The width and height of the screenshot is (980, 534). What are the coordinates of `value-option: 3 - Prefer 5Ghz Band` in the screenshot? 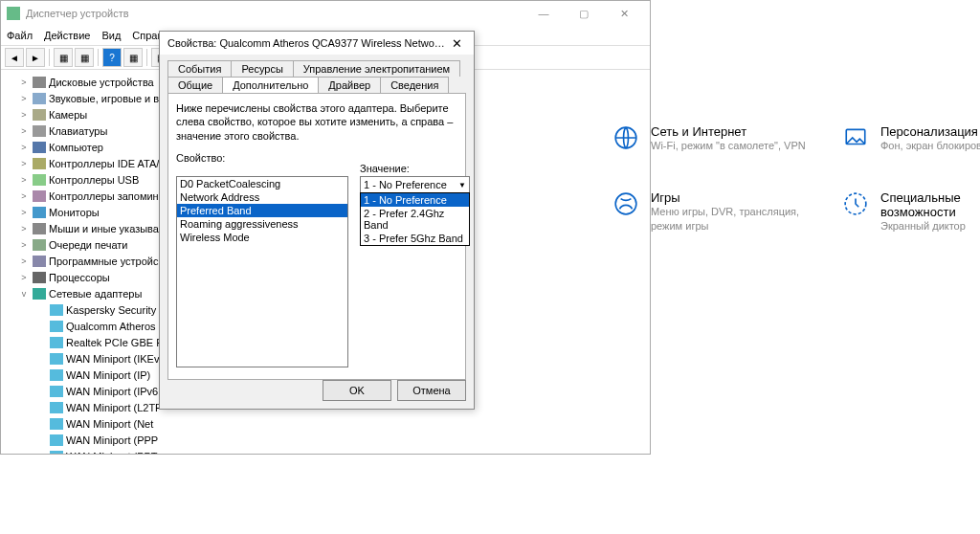 It's located at (415, 238).